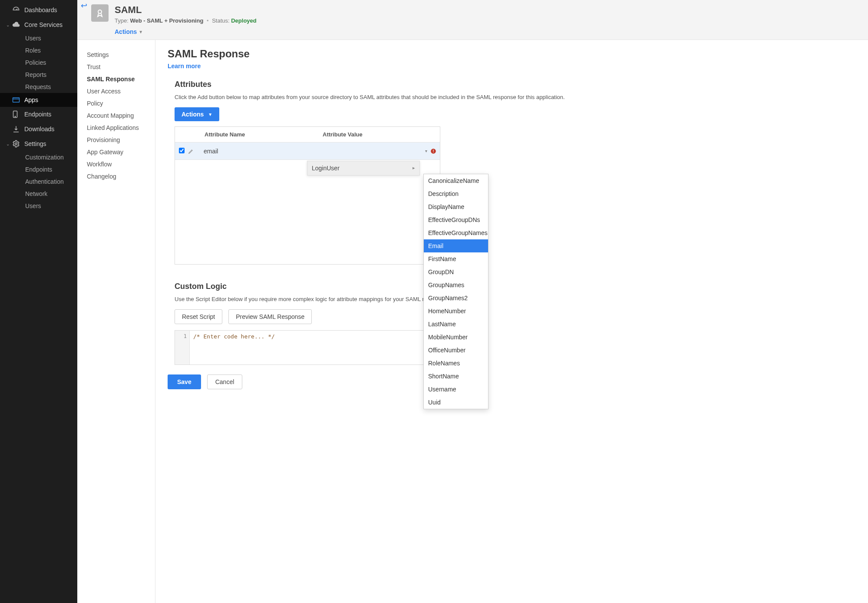 The width and height of the screenshot is (868, 603). What do you see at coordinates (39, 63) in the screenshot?
I see `nav-core-sub: Users Roles Policies Reports Requests` at bounding box center [39, 63].